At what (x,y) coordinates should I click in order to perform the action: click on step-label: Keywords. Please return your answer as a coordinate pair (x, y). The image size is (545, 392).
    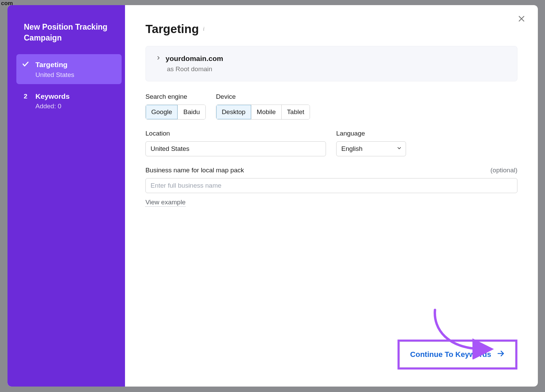
    Looking at the image, I should click on (75, 96).